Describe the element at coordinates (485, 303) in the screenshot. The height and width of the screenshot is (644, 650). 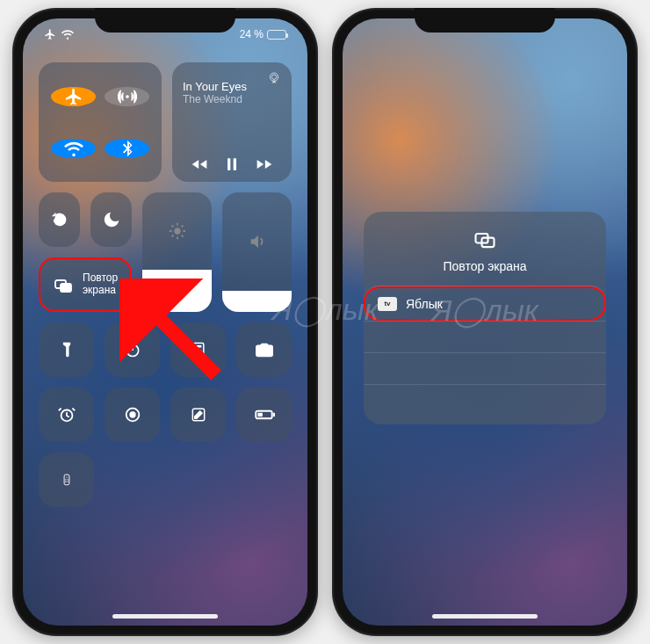
I see `airplay-device-row: tv Яблык` at that location.